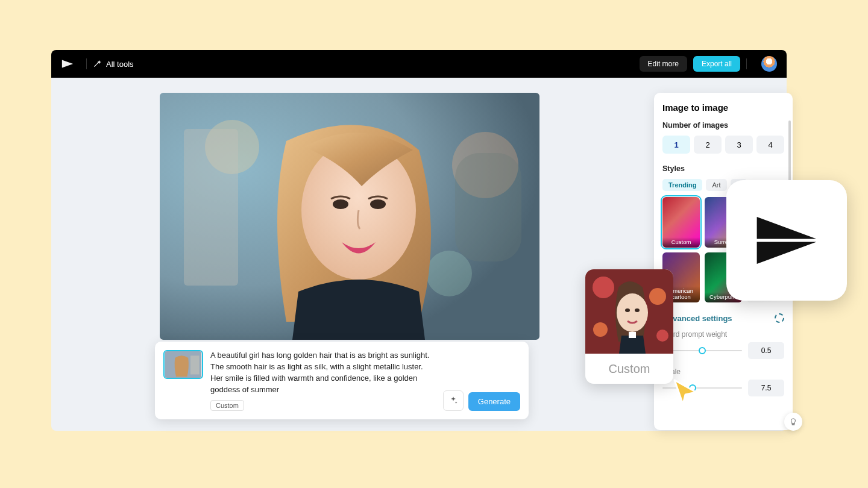 The width and height of the screenshot is (868, 488). What do you see at coordinates (766, 351) in the screenshot?
I see `word-prompt-weight-value: 0.5` at bounding box center [766, 351].